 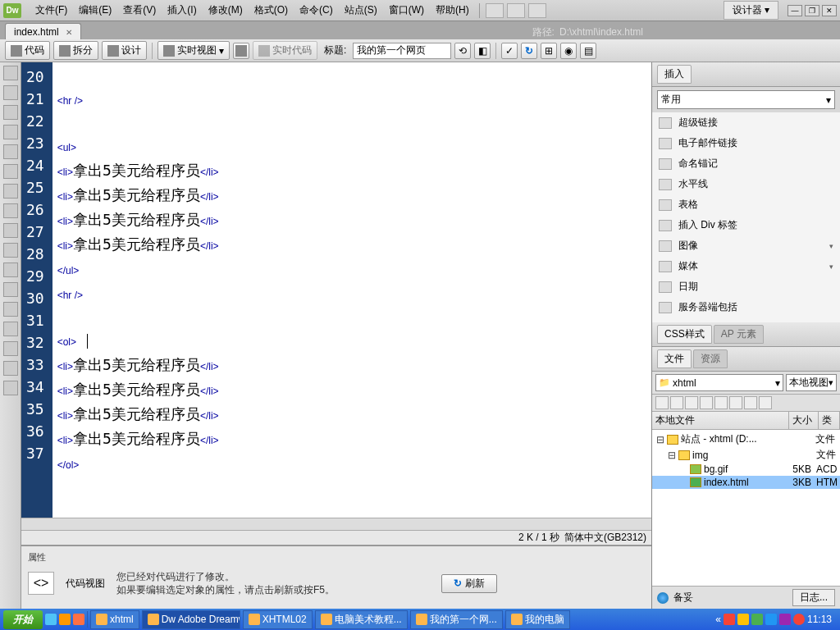 I want to click on insert-水平线: 水平线, so click(x=746, y=184).